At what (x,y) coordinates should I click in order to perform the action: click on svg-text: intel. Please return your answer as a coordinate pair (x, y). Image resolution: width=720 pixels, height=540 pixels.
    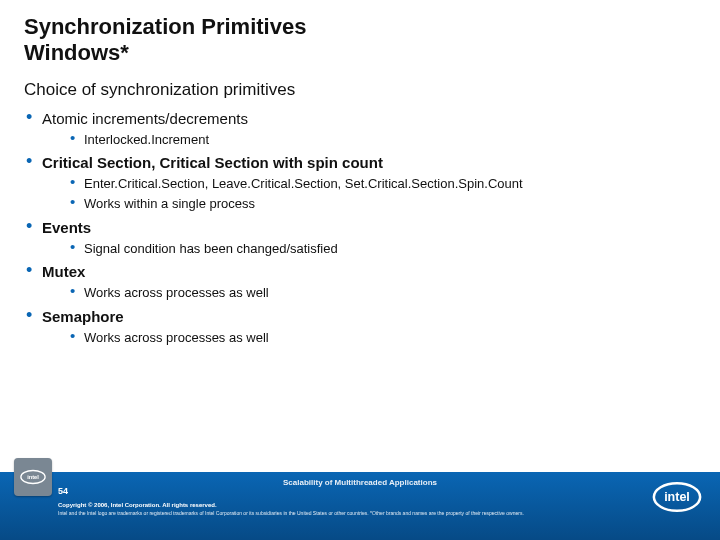
    Looking at the image, I should click on (33, 477).